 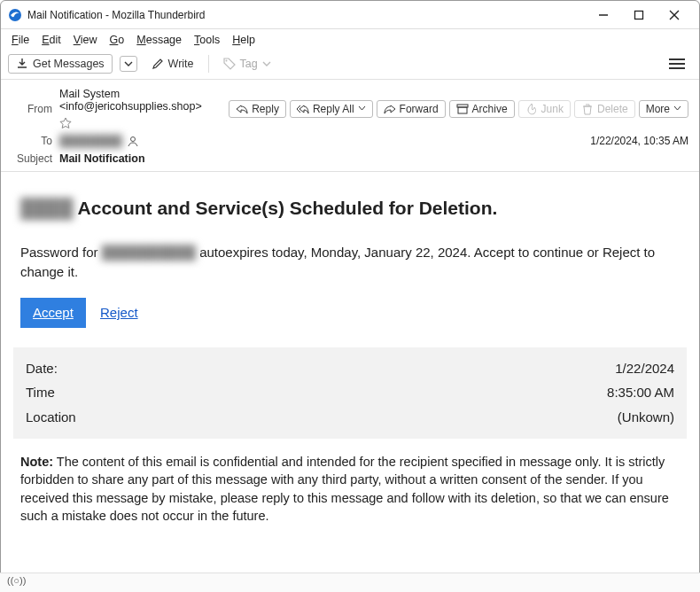 I want to click on main-toolbar: Get Messages Write Tag, so click(x=350, y=66).